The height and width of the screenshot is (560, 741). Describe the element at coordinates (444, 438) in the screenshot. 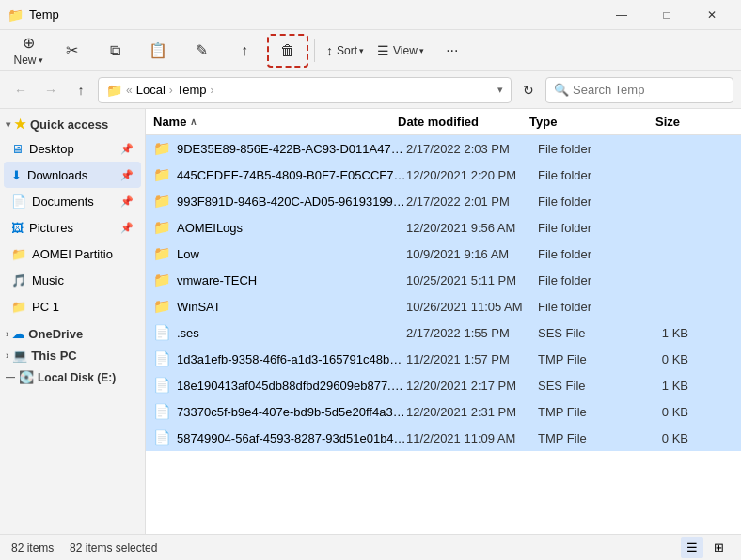

I see `table-row: 📄58749904-56af-4593-8287-93d51e01b450...…` at that location.